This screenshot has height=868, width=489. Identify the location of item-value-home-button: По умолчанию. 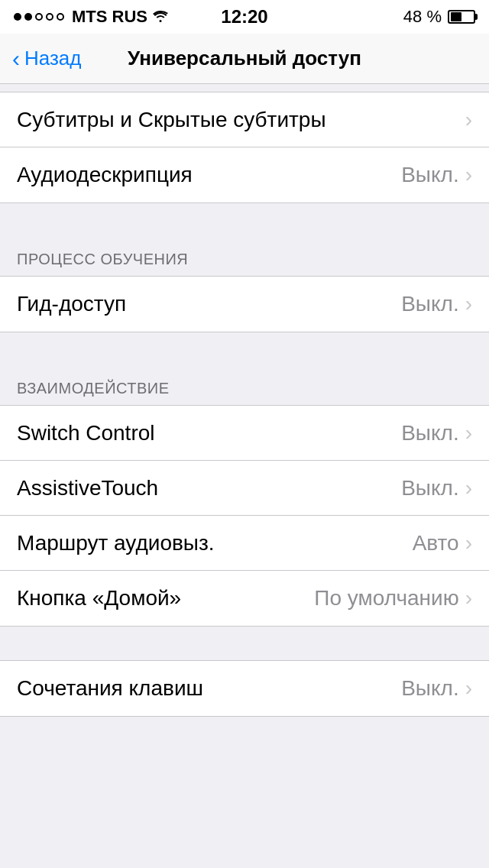
(387, 598).